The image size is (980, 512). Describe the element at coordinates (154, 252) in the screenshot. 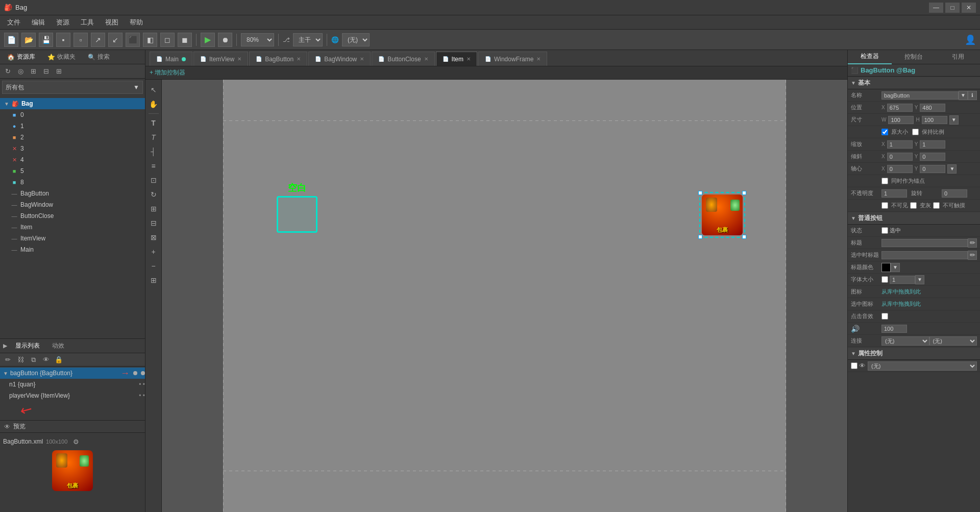

I see `zoom-in-tool: +` at that location.